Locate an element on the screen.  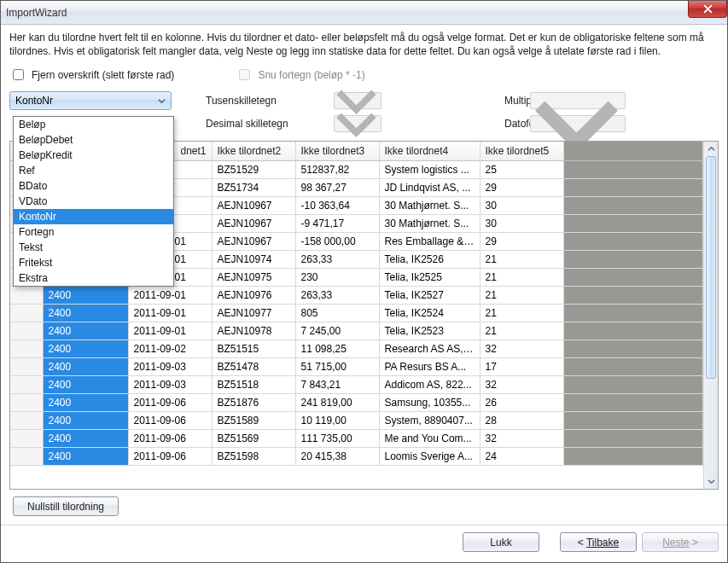
table-cell: 24 is located at coordinates (521, 456).